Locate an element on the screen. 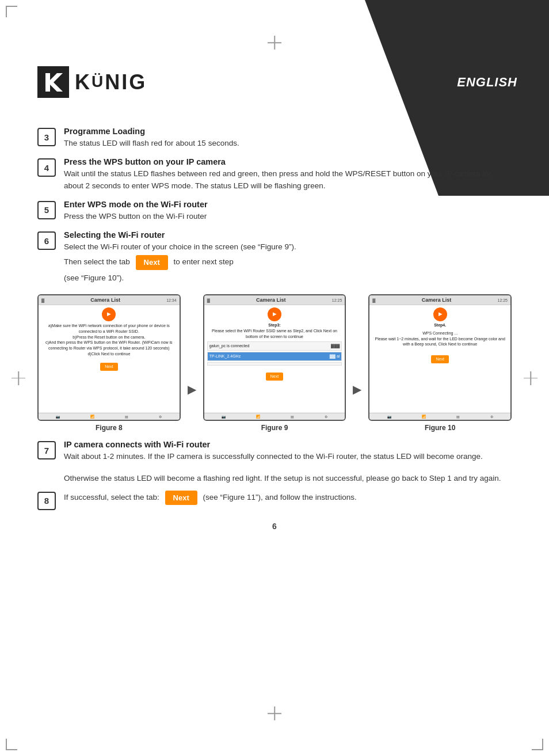  wifi-signal-2: ▓▓ al is located at coordinates (335, 356).